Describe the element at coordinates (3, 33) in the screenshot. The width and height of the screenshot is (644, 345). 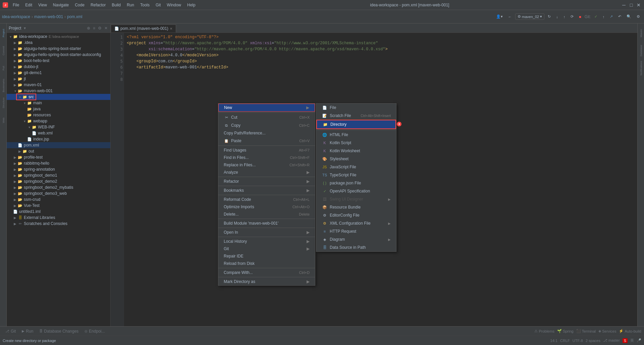
I see `sidebar-icon-project: Project` at that location.